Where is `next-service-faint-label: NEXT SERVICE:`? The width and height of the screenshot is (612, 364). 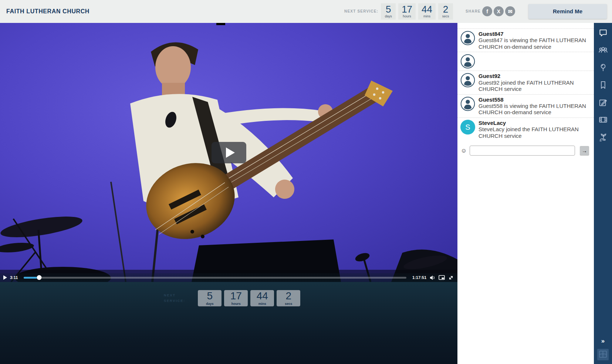
next-service-faint-label: NEXT SERVICE: is located at coordinates (175, 299).